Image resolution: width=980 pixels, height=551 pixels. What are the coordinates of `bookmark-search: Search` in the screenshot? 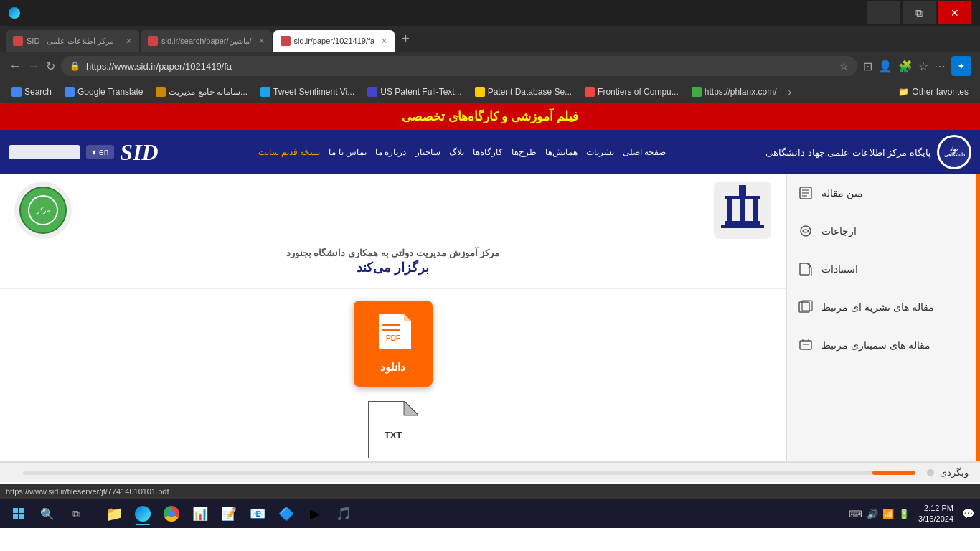 It's located at (32, 92).